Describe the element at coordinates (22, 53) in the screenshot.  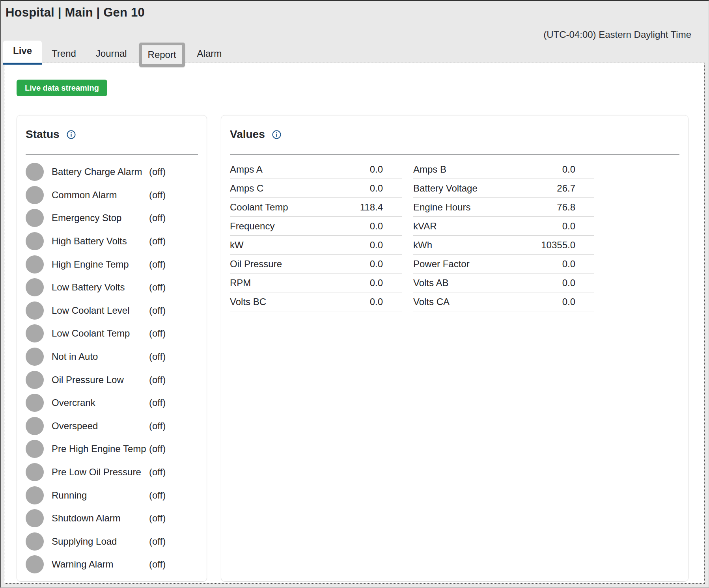
I see `tab-live: Live` at that location.